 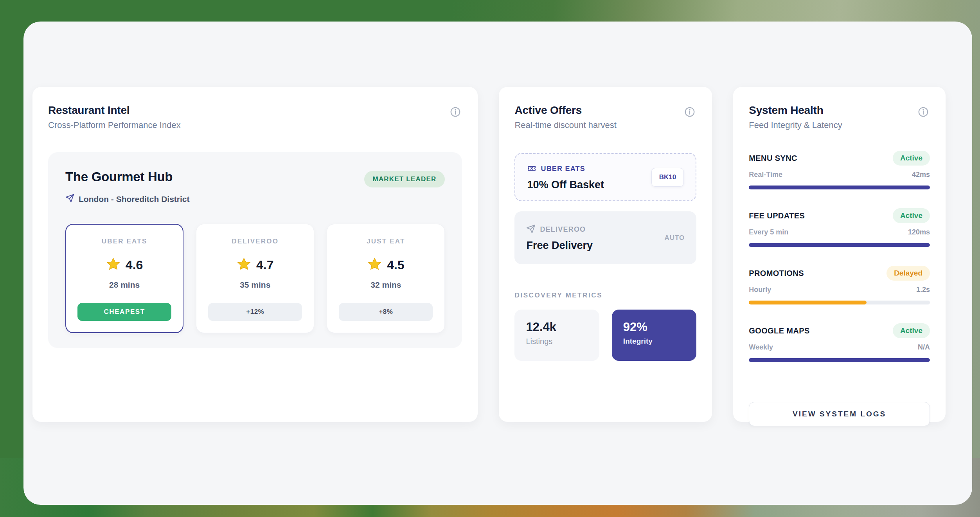 I want to click on service-name: FEE UPDATES, so click(x=777, y=216).